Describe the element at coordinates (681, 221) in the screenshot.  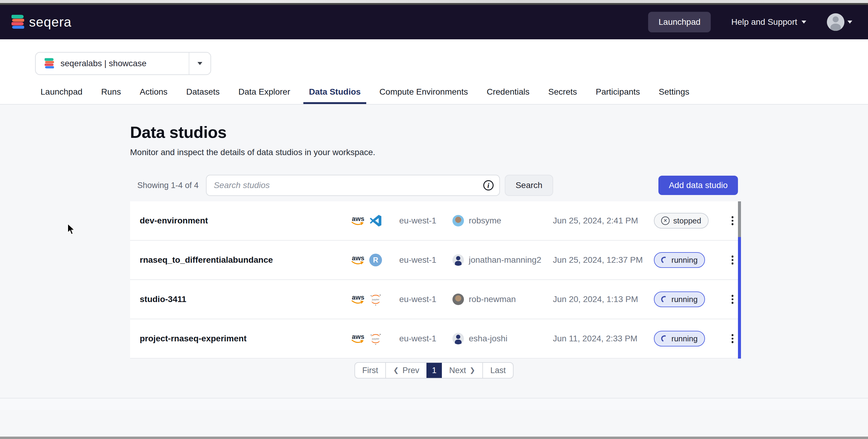
I see `status-badge: ✕ stopped` at that location.